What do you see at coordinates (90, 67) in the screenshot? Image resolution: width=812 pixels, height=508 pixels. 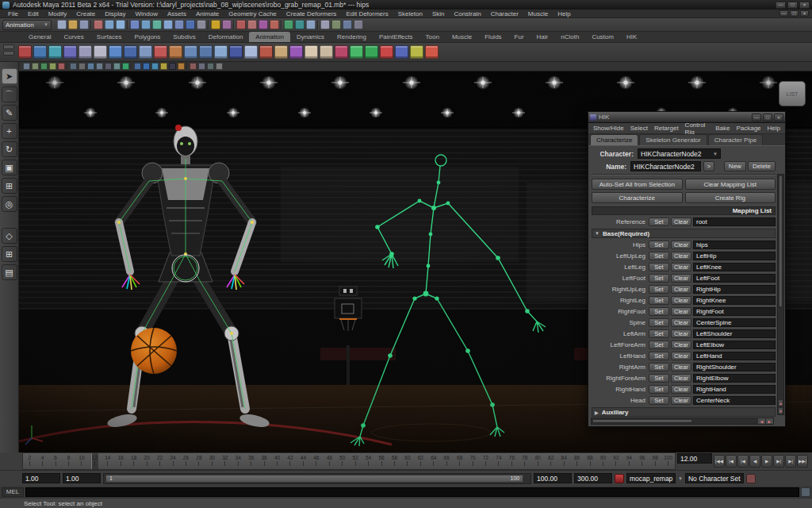 I see `resolution-gate-icon` at bounding box center [90, 67].